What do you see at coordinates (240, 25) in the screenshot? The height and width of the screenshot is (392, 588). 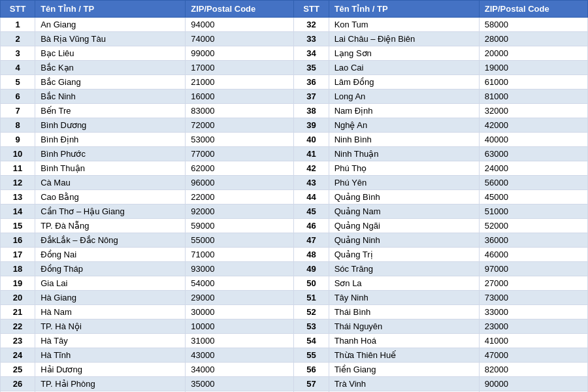 I see `row-zip-left: 94000` at bounding box center [240, 25].